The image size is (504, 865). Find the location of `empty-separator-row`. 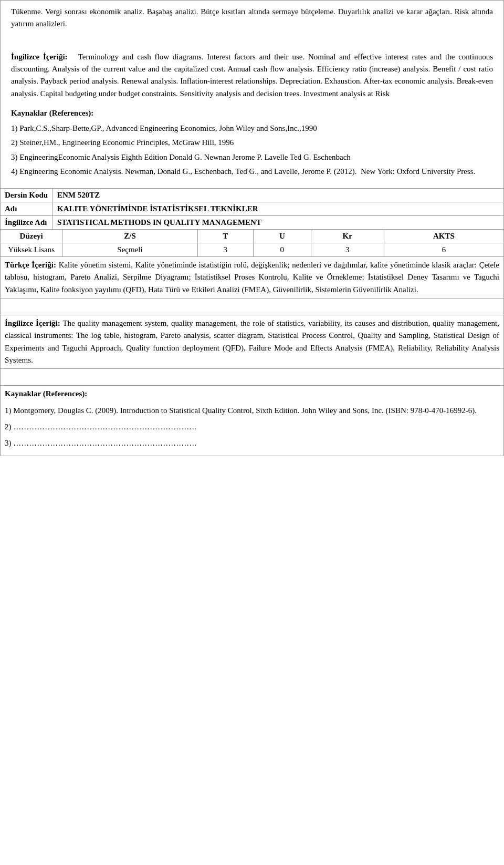

empty-separator-row is located at coordinates (252, 306).